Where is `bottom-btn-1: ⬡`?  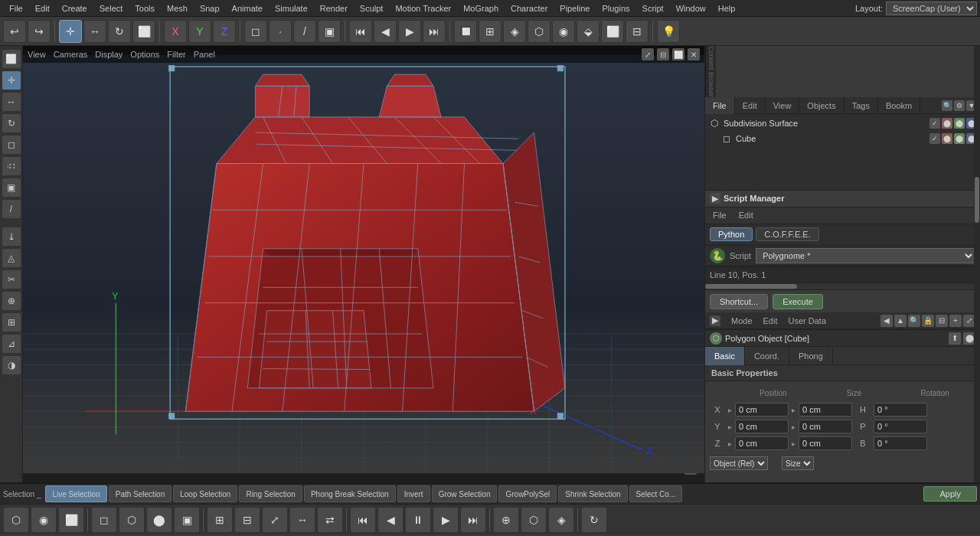
bottom-btn-1: ⬡ is located at coordinates (16, 520).